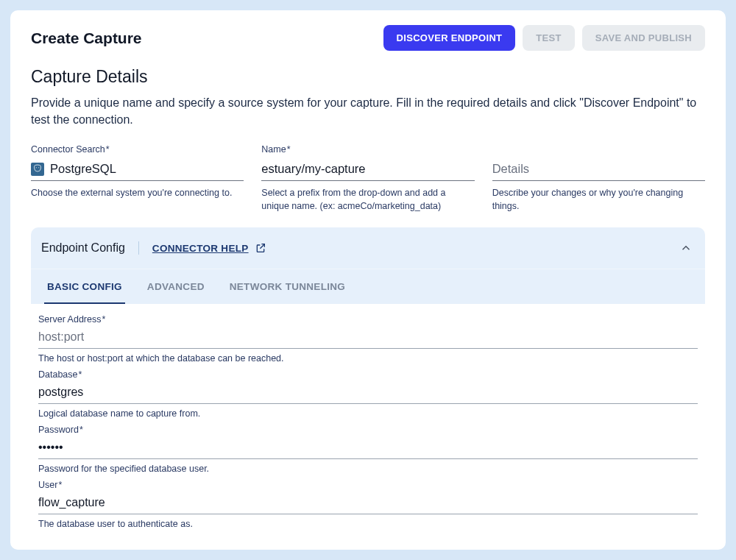 The width and height of the screenshot is (736, 560). I want to click on connector-help-text: Choose the external system you're connec…, so click(137, 194).